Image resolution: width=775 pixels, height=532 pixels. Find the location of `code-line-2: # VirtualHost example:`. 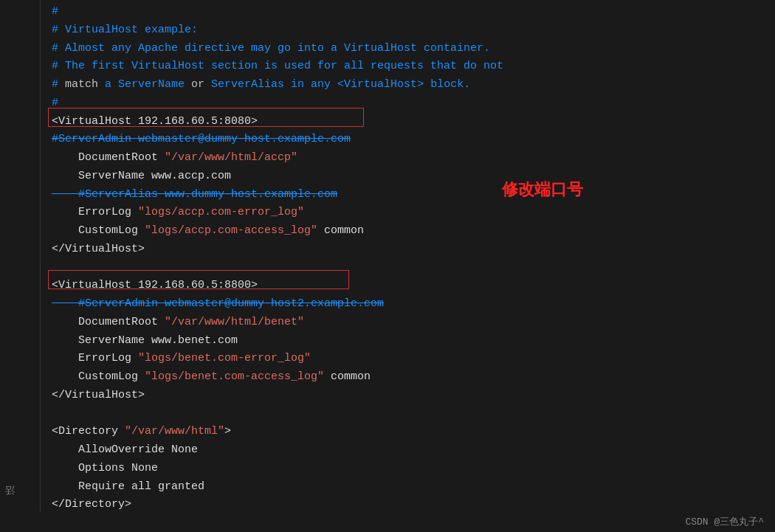

code-line-2: # VirtualHost example: is located at coordinates (410, 31).